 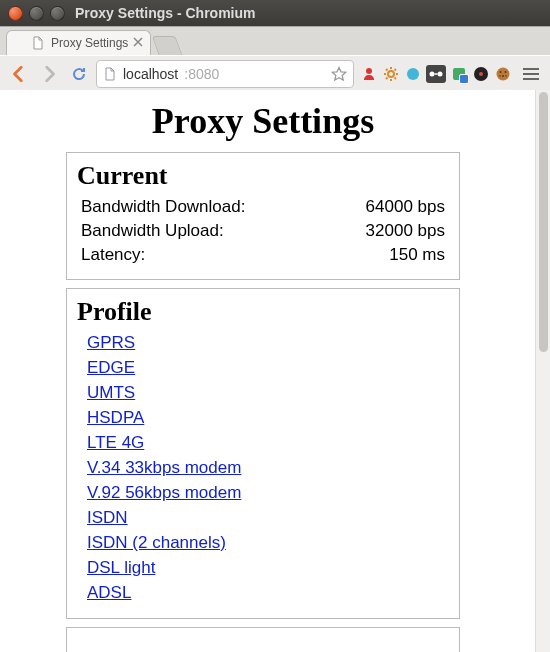 What do you see at coordinates (225, 74) in the screenshot?
I see `address-bar: localhost:8080` at bounding box center [225, 74].